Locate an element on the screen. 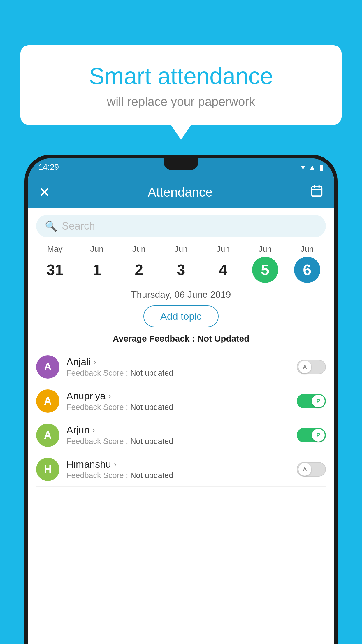 This screenshot has width=362, height=644. wifi-icon: ▾ is located at coordinates (303, 167).